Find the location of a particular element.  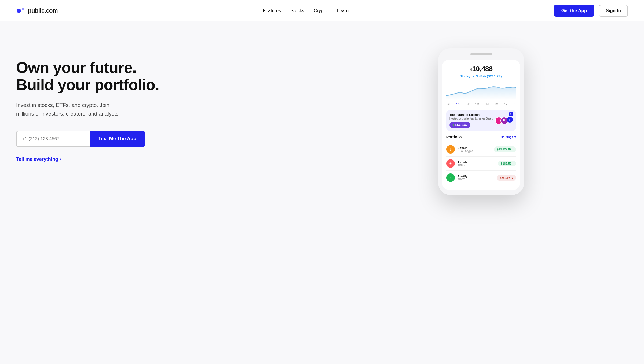

hero-title: Own your future. Build your portfolio. is located at coordinates (169, 76).